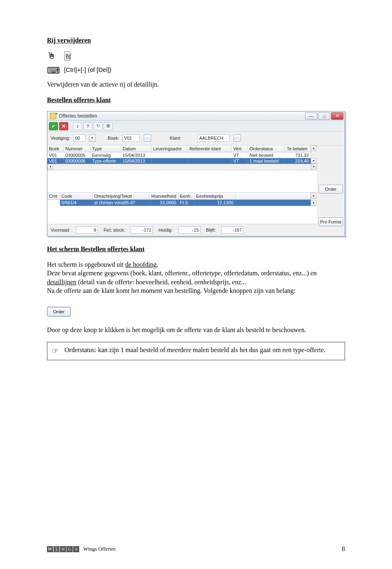  What do you see at coordinates (196, 100) in the screenshot?
I see `heading-bestellen: Bestellen offertes klant` at bounding box center [196, 100].